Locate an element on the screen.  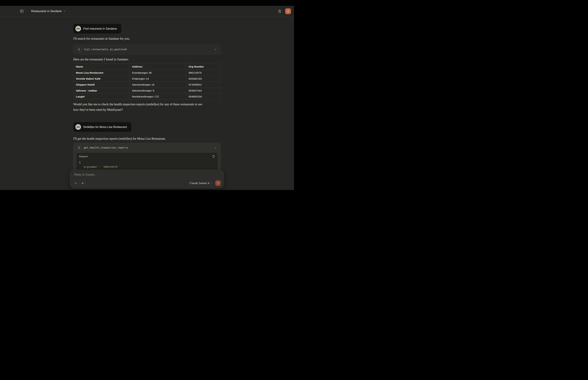
new-chat-button is located at coordinates (288, 11).